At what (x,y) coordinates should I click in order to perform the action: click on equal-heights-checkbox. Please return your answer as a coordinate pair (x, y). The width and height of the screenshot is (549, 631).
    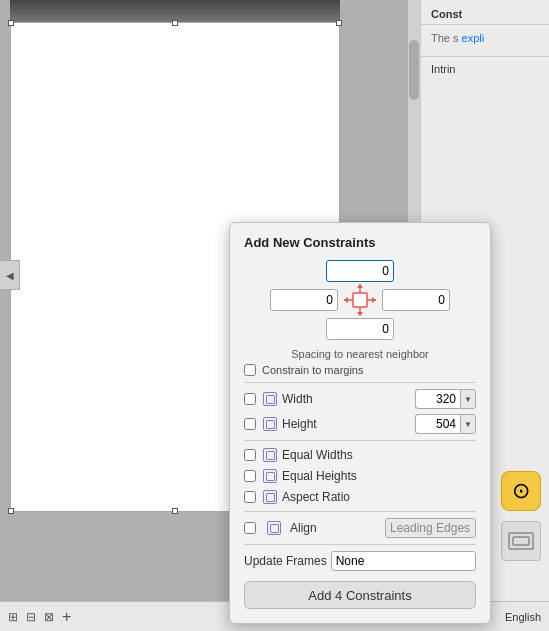
    Looking at the image, I should click on (250, 476).